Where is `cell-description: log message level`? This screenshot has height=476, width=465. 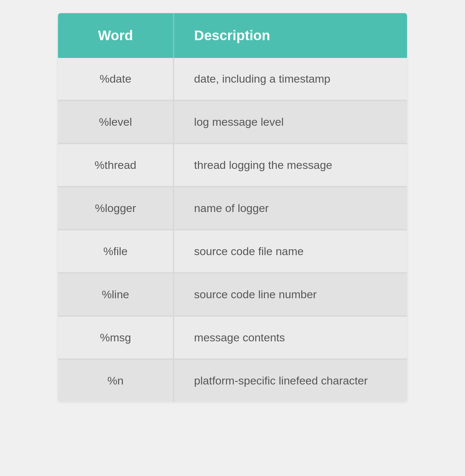 cell-description: log message level is located at coordinates (290, 122).